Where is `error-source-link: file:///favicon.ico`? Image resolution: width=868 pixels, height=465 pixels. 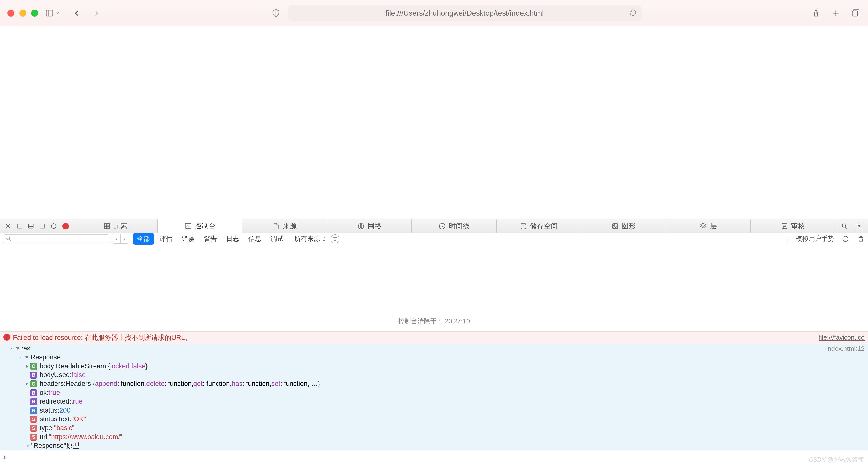
error-source-link: file:///favicon.ico is located at coordinates (842, 337).